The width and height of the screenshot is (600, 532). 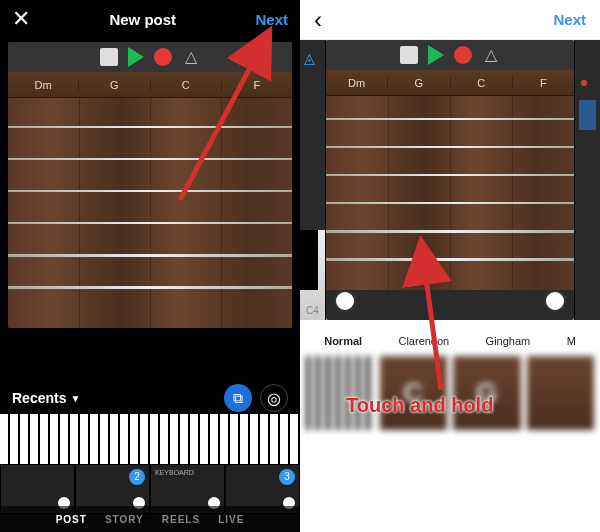 What do you see at coordinates (450, 341) in the screenshot?
I see `filter-labels: Normal Clarendon Gingham M` at bounding box center [450, 341].